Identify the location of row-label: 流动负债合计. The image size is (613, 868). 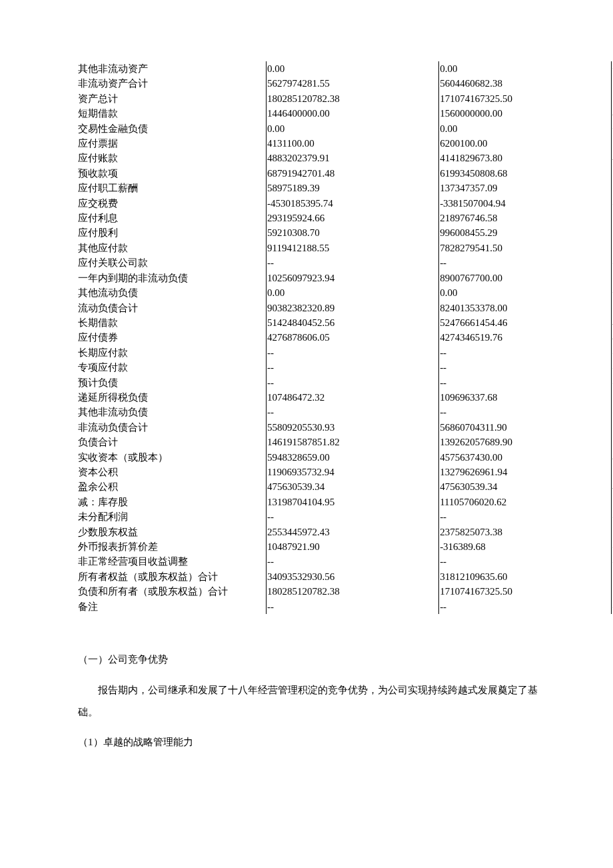
(172, 308).